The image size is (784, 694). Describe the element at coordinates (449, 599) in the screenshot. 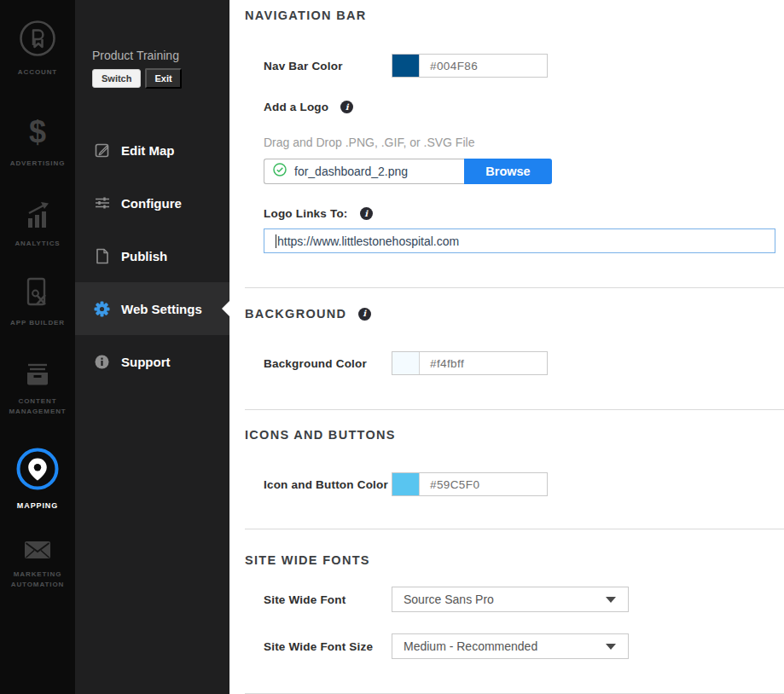

I see `site-wide-font-value: Source Sans Pro` at that location.